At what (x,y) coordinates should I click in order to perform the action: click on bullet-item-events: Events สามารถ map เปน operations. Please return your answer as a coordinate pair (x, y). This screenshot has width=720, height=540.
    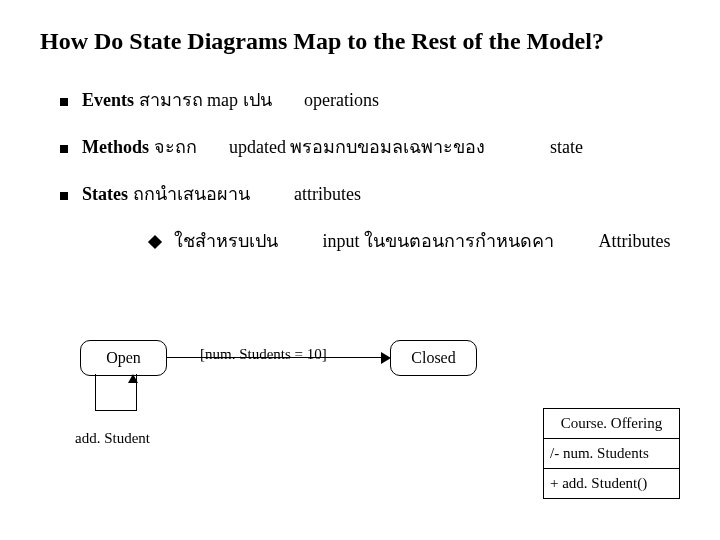
    Looking at the image, I should click on (370, 100).